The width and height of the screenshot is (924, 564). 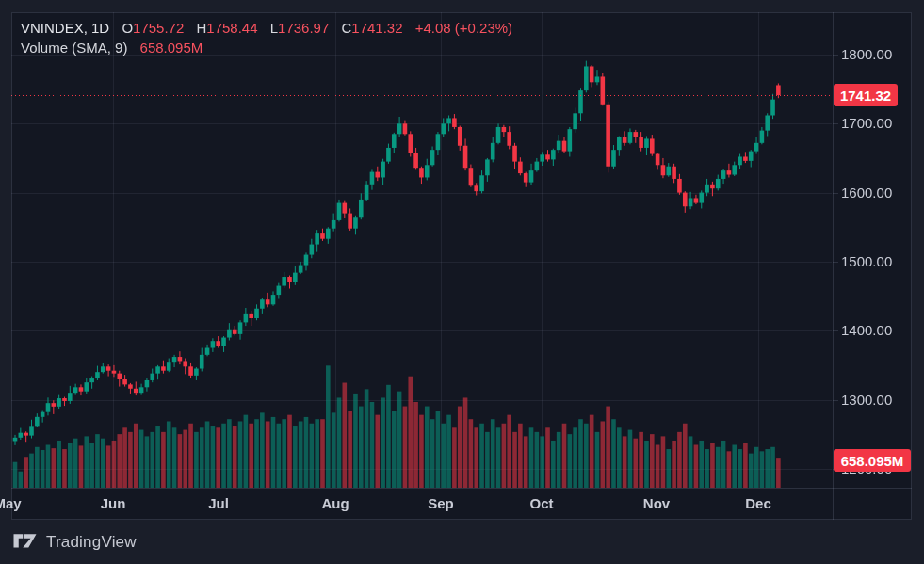 What do you see at coordinates (867, 399) in the screenshot?
I see `price-tick-label: 1300.00` at bounding box center [867, 399].